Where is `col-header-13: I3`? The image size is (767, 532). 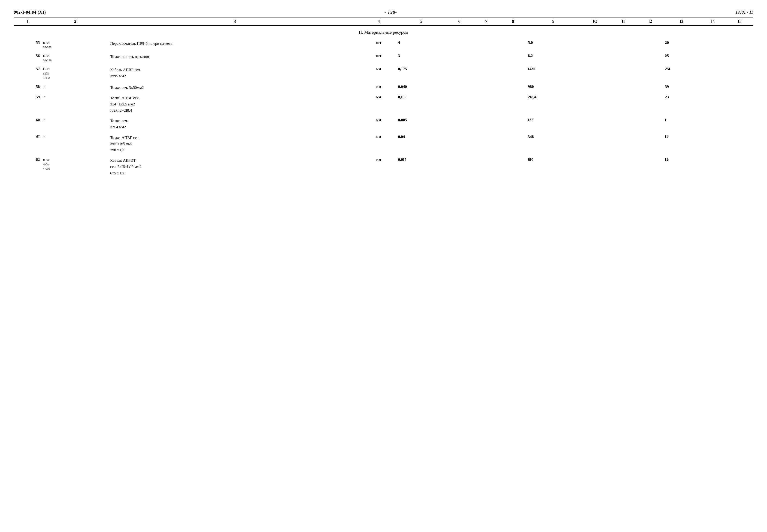 col-header-13: I3 is located at coordinates (681, 22).